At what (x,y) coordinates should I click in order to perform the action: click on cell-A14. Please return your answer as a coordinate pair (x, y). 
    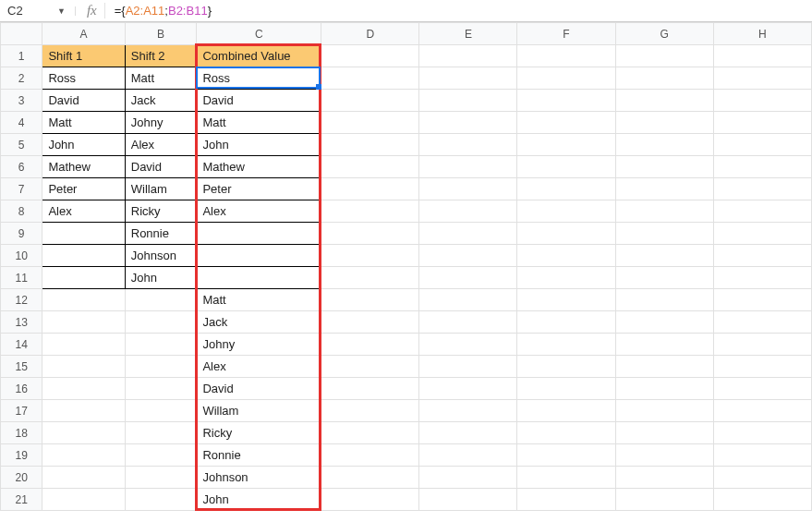
    Looking at the image, I should click on (83, 345).